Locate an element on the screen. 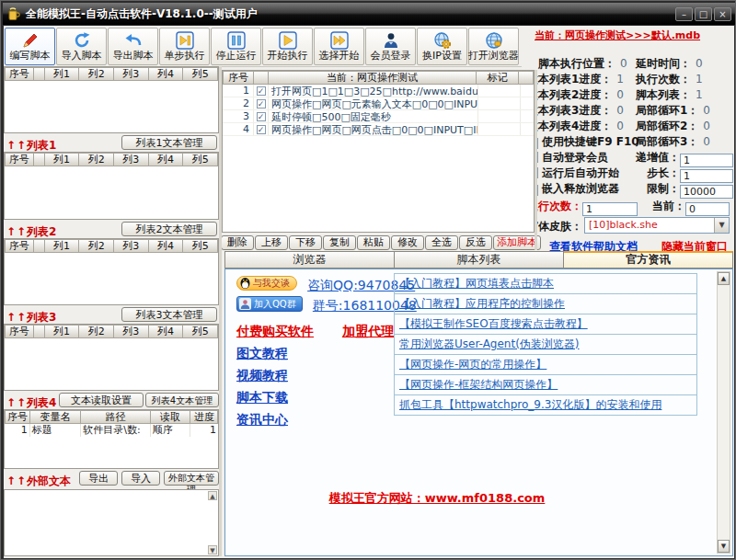 This screenshot has width=736, height=560. content-scrollbar: ▲ ▼ is located at coordinates (723, 412).